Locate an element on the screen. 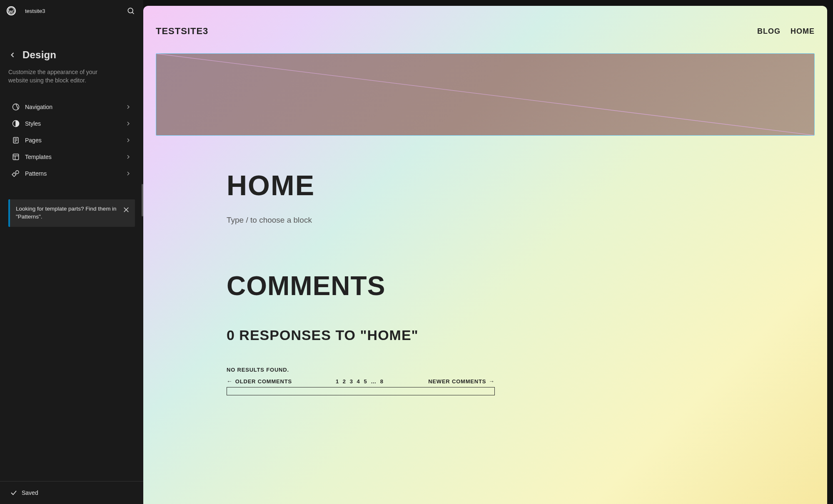 The width and height of the screenshot is (833, 504). site-header: TESTSITE3 BLOG HOME is located at coordinates (485, 31).